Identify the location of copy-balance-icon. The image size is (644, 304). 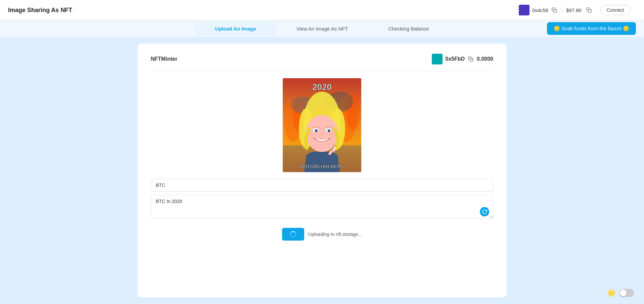
(589, 10).